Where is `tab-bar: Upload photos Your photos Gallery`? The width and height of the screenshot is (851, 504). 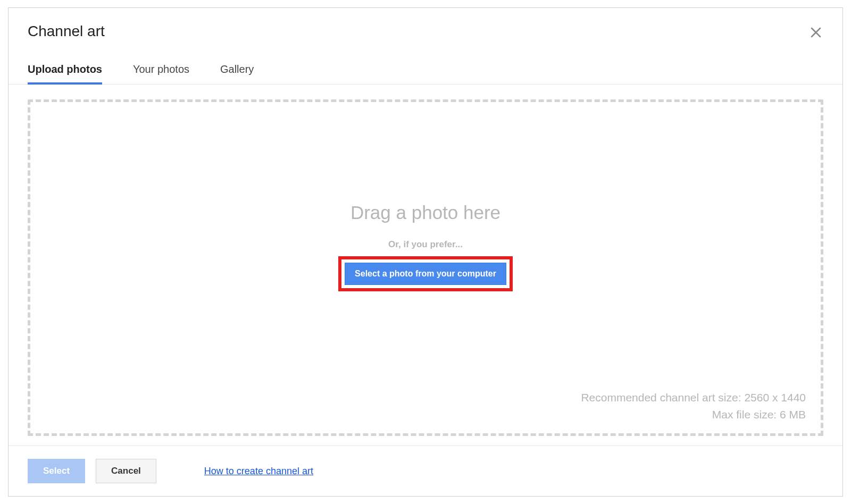
tab-bar: Upload photos Your photos Gallery is located at coordinates (426, 70).